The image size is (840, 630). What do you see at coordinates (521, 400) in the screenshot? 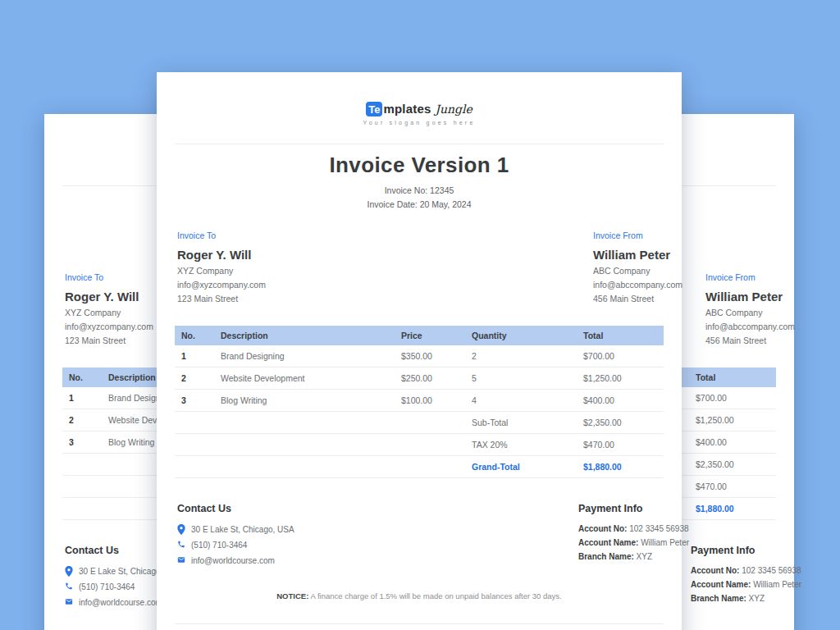
I see `cell-quantity: 4` at bounding box center [521, 400].